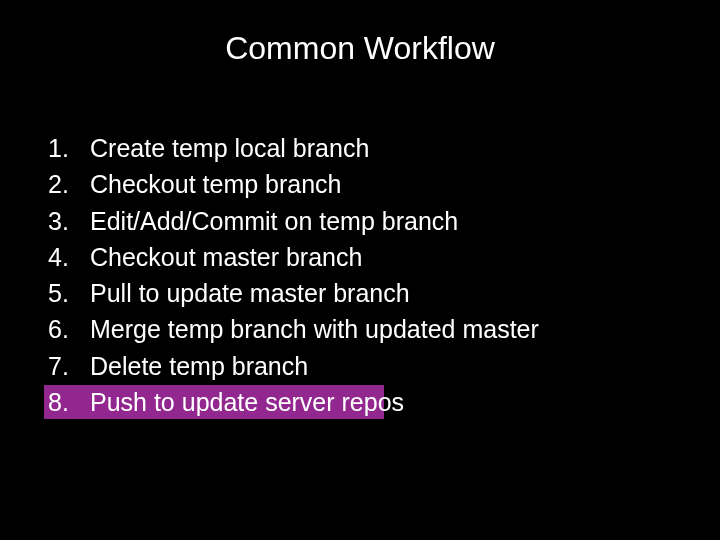 The width and height of the screenshot is (720, 540). Describe the element at coordinates (360, 293) in the screenshot. I see `list-item: 5. Pull to update master branch` at that location.